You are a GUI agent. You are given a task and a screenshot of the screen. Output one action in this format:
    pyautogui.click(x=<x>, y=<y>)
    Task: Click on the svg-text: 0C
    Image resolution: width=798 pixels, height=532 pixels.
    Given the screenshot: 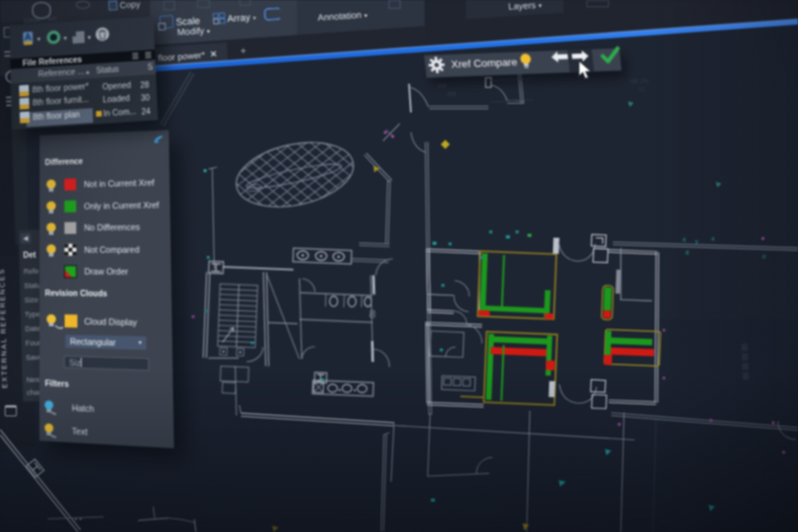 What is the action you would take?
    pyautogui.click(x=642, y=89)
    